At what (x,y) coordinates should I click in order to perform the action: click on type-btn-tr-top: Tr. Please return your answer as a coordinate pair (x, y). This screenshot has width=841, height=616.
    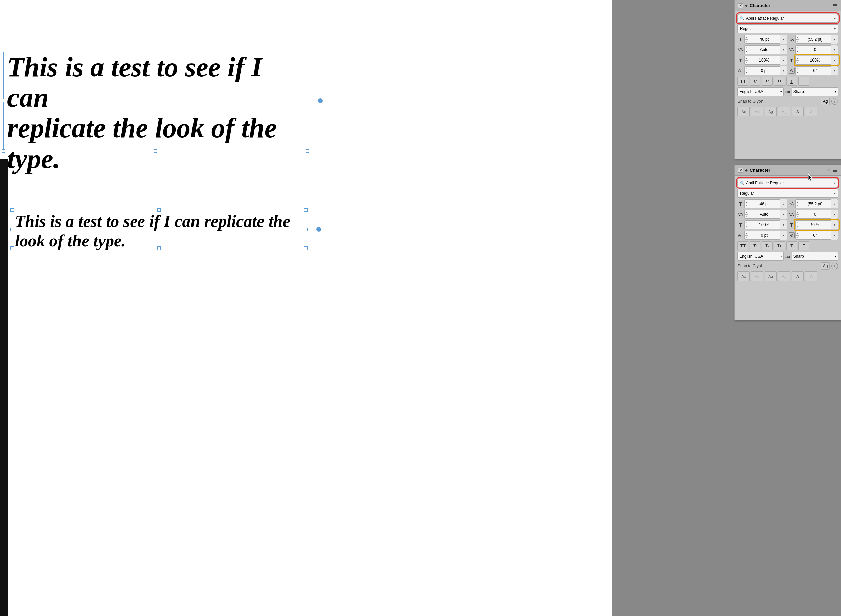
    Looking at the image, I should click on (755, 81).